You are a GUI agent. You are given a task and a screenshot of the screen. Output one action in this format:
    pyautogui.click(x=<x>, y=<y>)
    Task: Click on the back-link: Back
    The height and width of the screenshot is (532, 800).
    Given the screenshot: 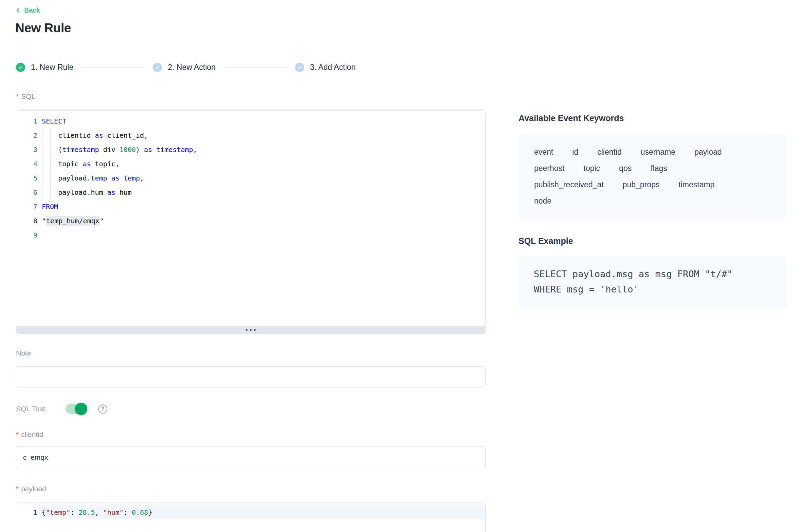 What is the action you would take?
    pyautogui.click(x=28, y=10)
    